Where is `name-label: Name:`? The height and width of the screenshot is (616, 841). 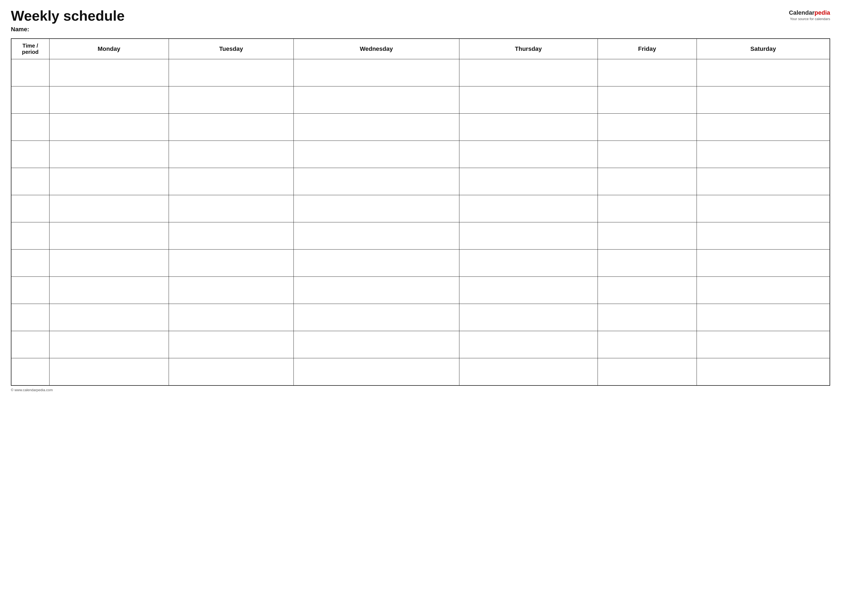
name-label: Name: is located at coordinates (68, 29).